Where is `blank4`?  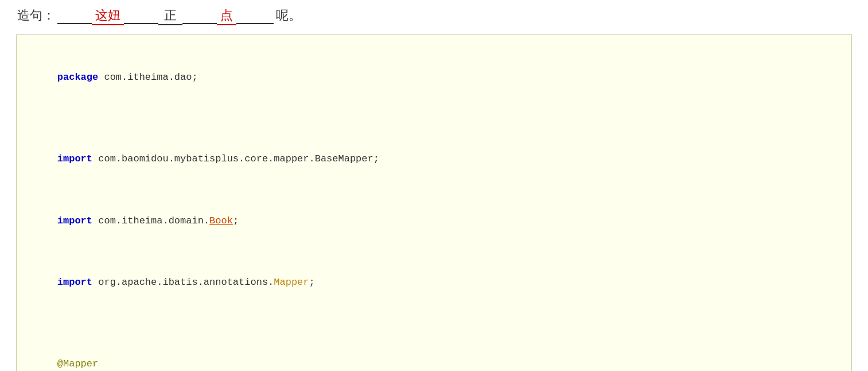 blank4 is located at coordinates (255, 16).